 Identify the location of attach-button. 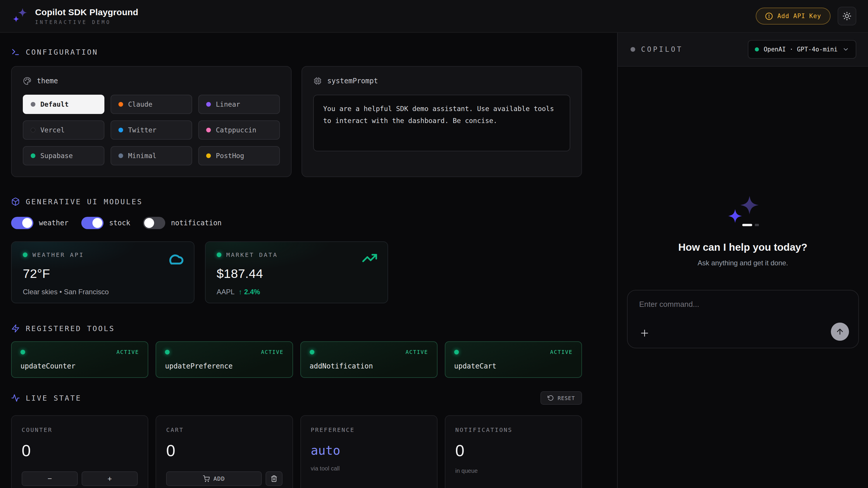
(645, 333).